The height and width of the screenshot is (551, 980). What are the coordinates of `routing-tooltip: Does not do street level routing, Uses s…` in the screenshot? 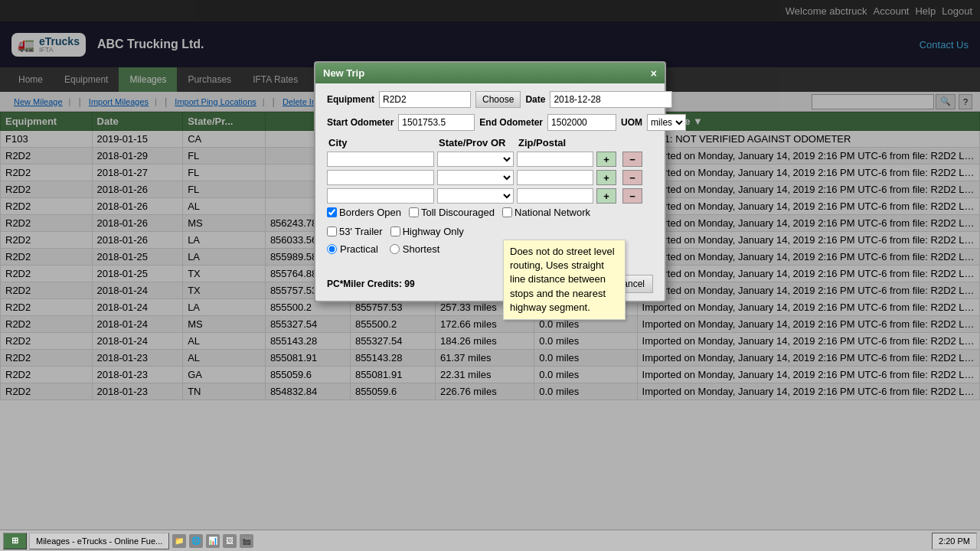 It's located at (564, 280).